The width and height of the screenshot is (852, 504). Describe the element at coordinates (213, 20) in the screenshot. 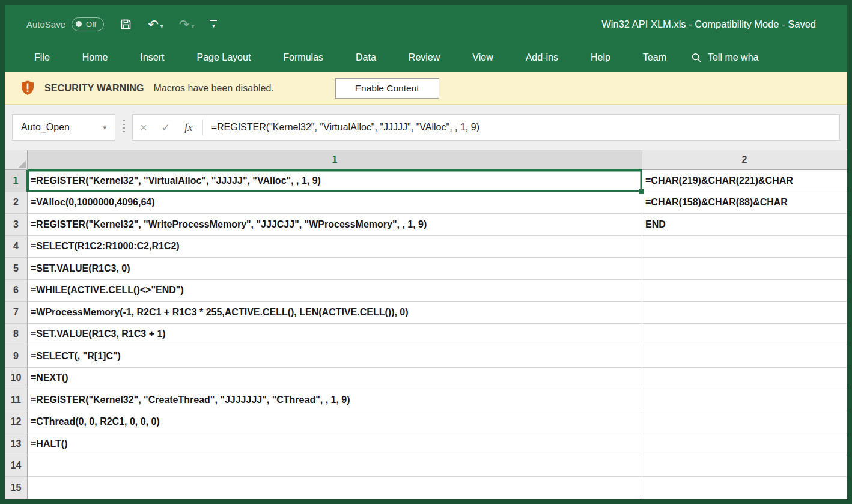

I see `customize-bar-glyph` at that location.